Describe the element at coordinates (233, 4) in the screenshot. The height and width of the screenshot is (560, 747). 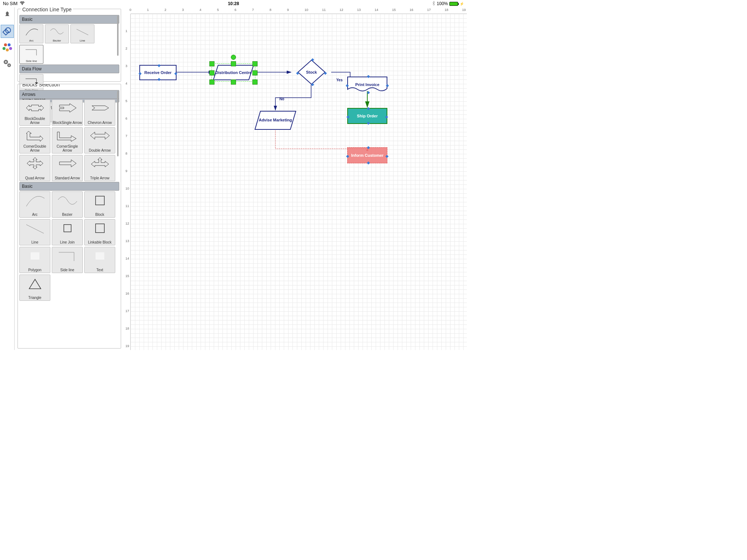
I see `clock: 10:28` at that location.